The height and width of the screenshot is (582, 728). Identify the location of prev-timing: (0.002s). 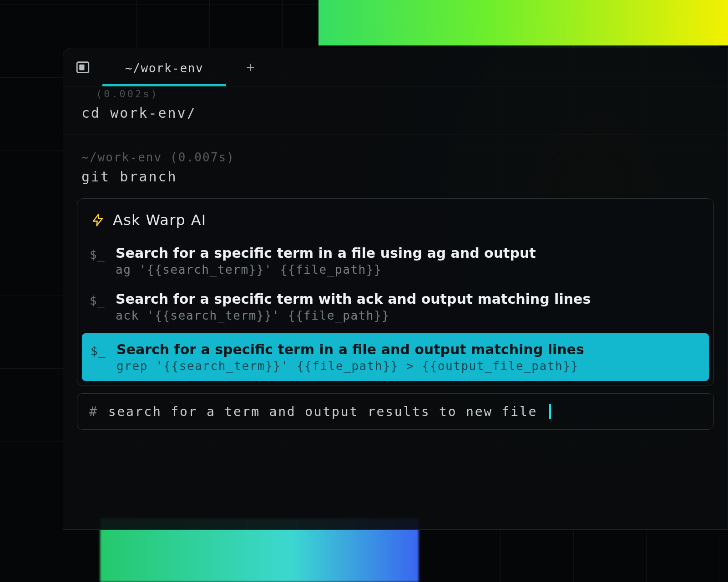
(395, 94).